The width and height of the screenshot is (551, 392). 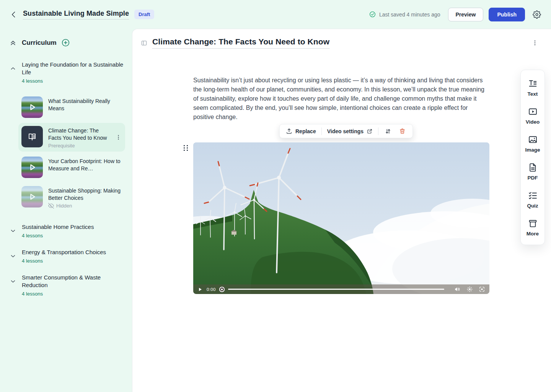 I want to click on insert-block-palette: Text Video Image PDF Quiz, so click(x=533, y=157).